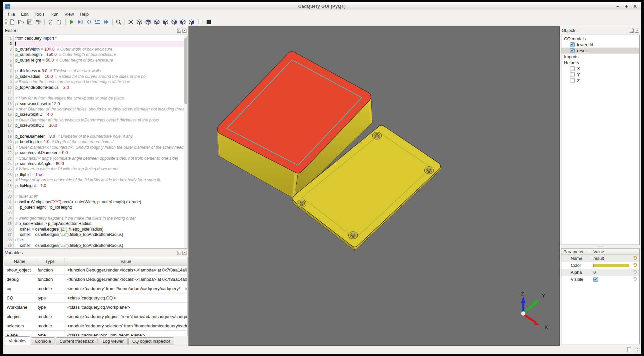 The image size is (644, 356). Describe the element at coordinates (94, 82) in the screenshot. I see `code-line: 9# Radius for the curves on the top and …` at that location.